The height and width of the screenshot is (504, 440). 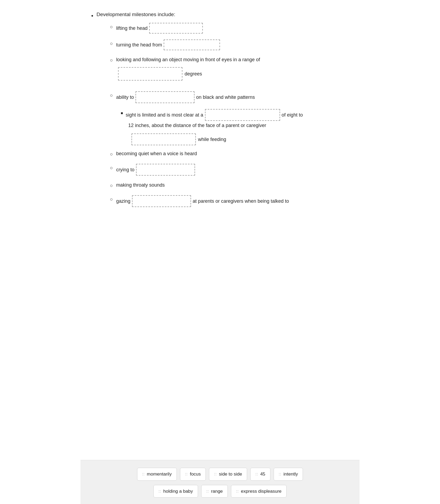 I want to click on drag-icon-intently: ::, so click(x=280, y=474).